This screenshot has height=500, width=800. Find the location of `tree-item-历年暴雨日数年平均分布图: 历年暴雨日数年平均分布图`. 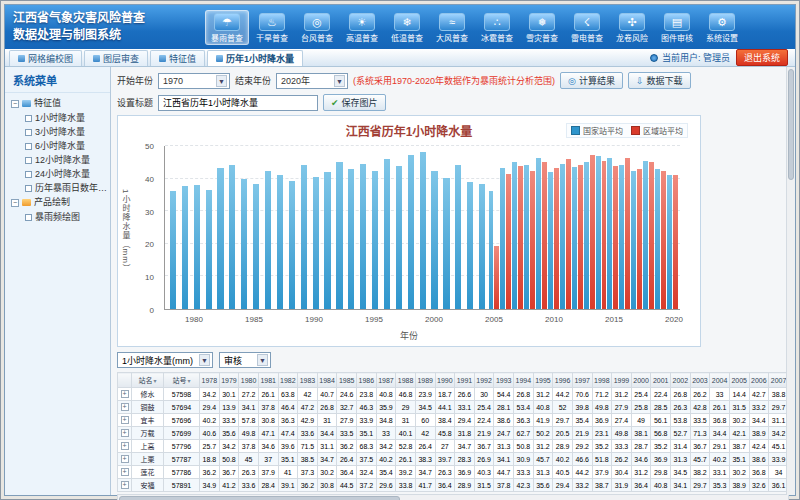

tree-item-历年暴雨日数年平均分布图: 历年暴雨日数年平均分布图 is located at coordinates (60, 188).